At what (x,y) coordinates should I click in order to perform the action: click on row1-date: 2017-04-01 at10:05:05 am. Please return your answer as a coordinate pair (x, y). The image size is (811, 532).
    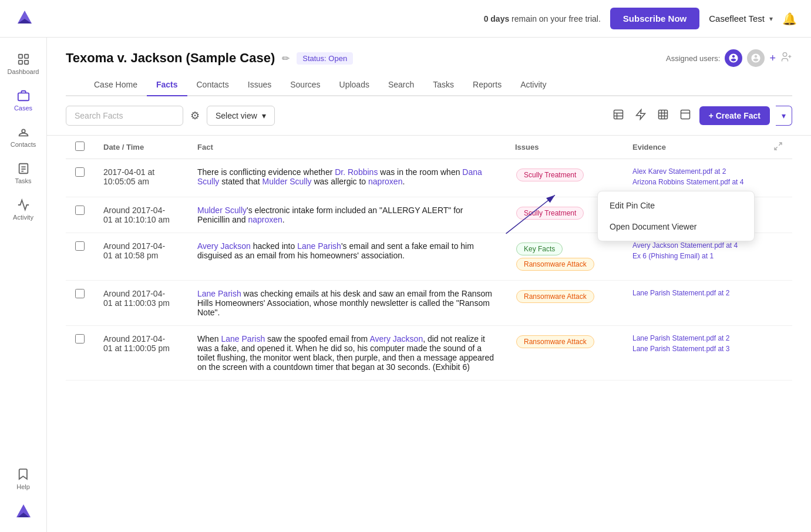
    Looking at the image, I should click on (141, 179).